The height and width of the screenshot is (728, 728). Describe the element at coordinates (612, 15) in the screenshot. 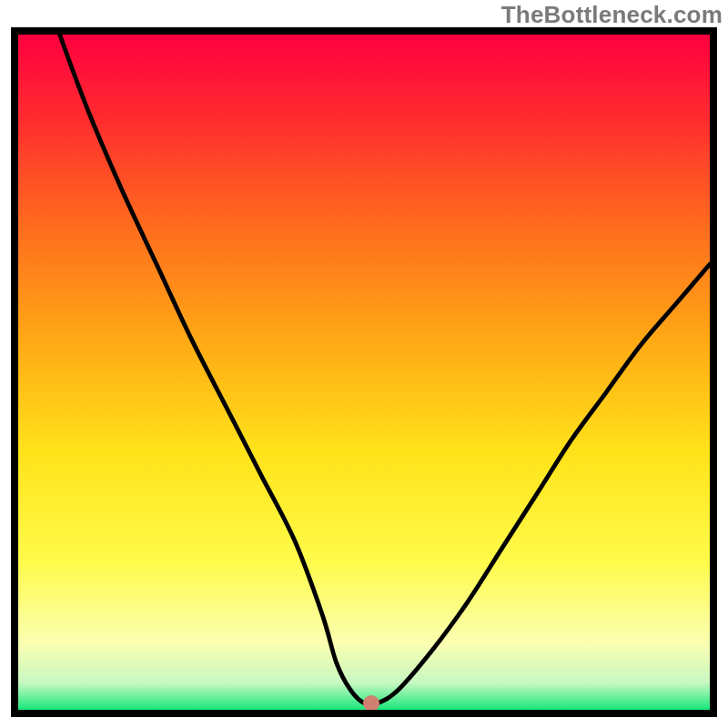

I see `watermark-text: TheBottleneck.com` at that location.